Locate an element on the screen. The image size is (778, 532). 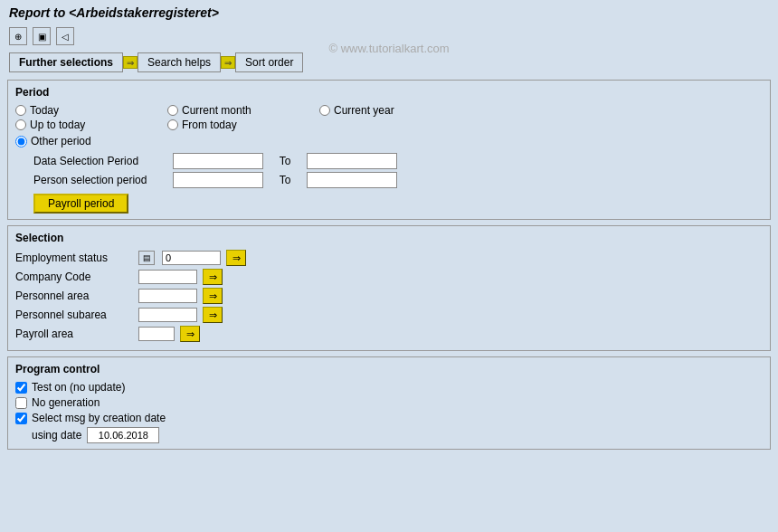
test-on-checkbox is located at coordinates (22, 387).